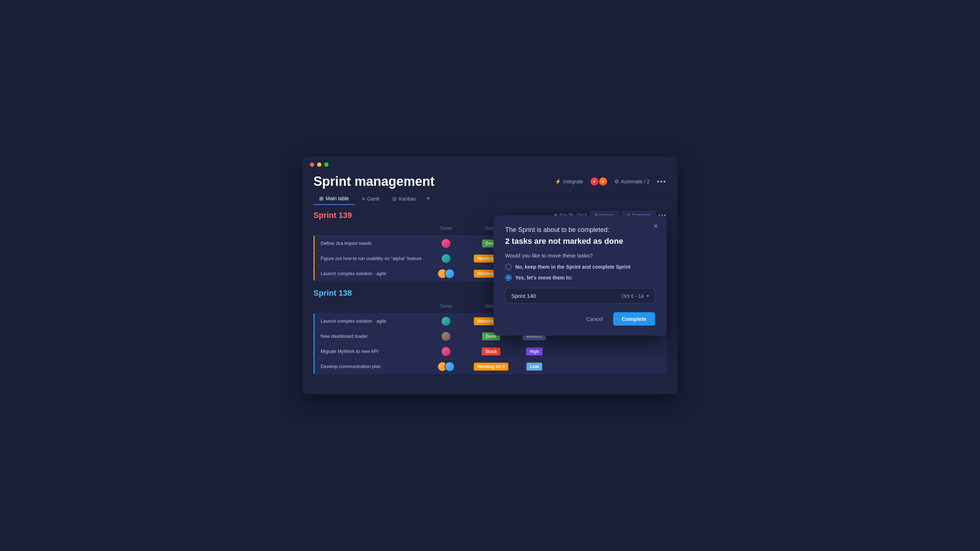  What do you see at coordinates (523, 296) in the screenshot?
I see `sprint-select-label: Sprint 140` at bounding box center [523, 296].